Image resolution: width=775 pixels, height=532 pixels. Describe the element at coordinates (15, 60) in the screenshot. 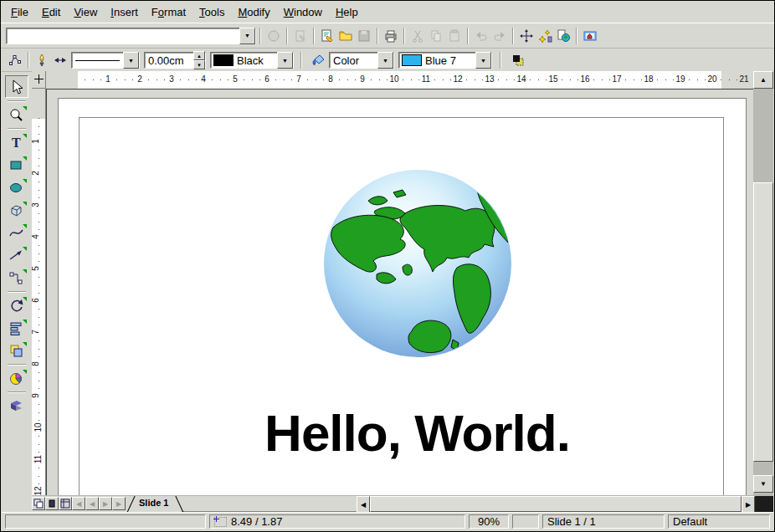

I see `edit-points-icon` at that location.